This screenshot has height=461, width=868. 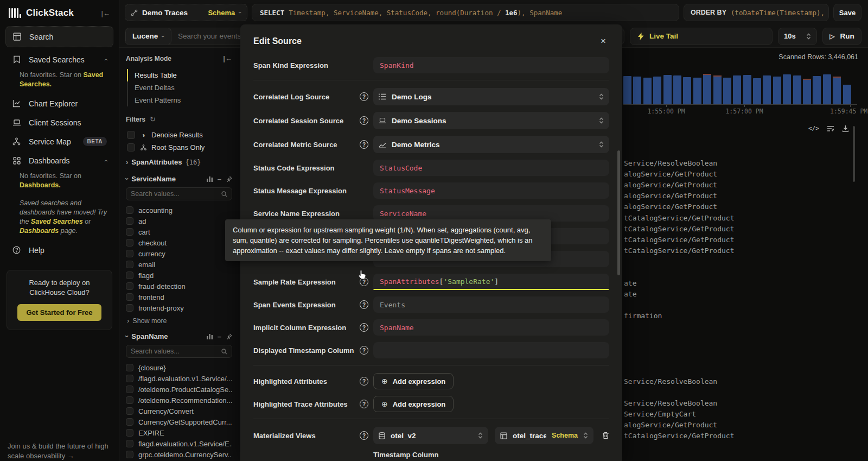 What do you see at coordinates (407, 191) in the screenshot?
I see `field-value: StatusMessage` at bounding box center [407, 191].